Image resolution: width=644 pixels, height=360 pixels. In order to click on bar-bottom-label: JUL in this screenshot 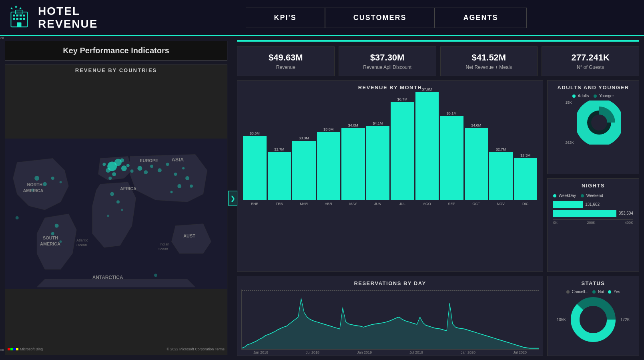, I will do `click(402, 204)`.